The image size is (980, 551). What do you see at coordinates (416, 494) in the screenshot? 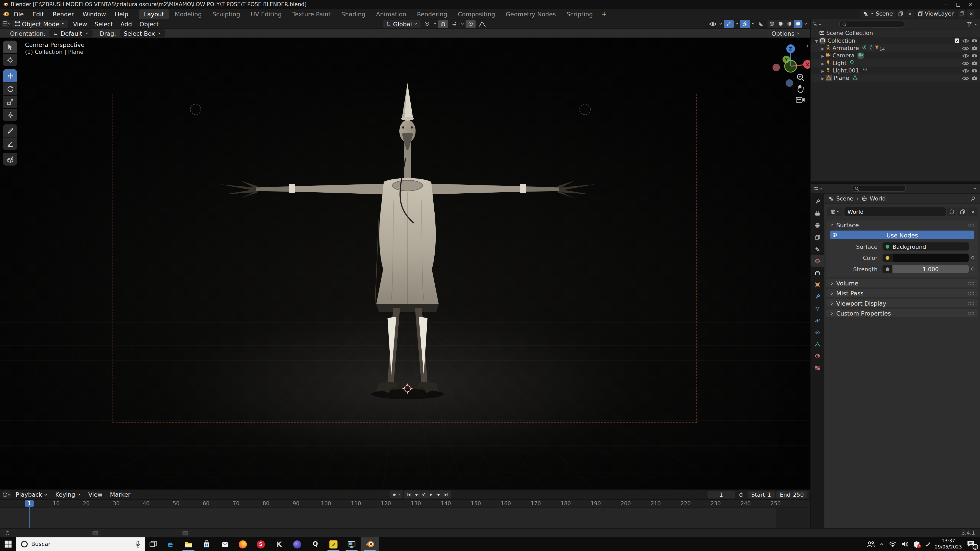
I see `previous-keyframe-button` at bounding box center [416, 494].